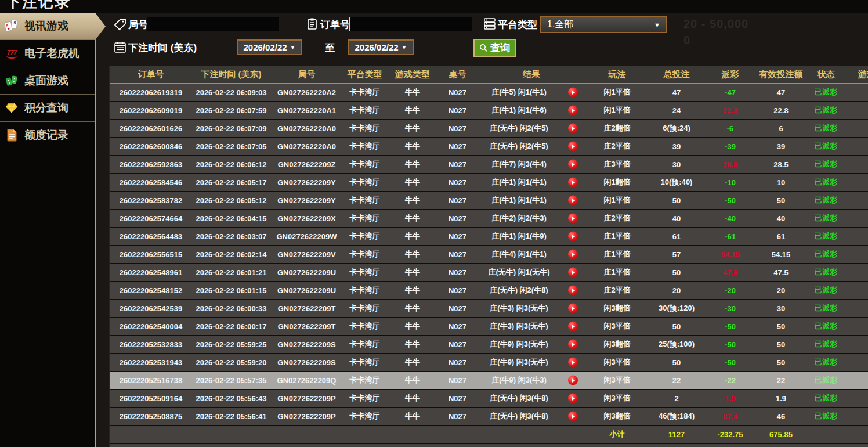 This screenshot has height=447, width=868. I want to click on table-row: 2602220625746642026-02-22 06:04:15GN0272…, so click(489, 218).